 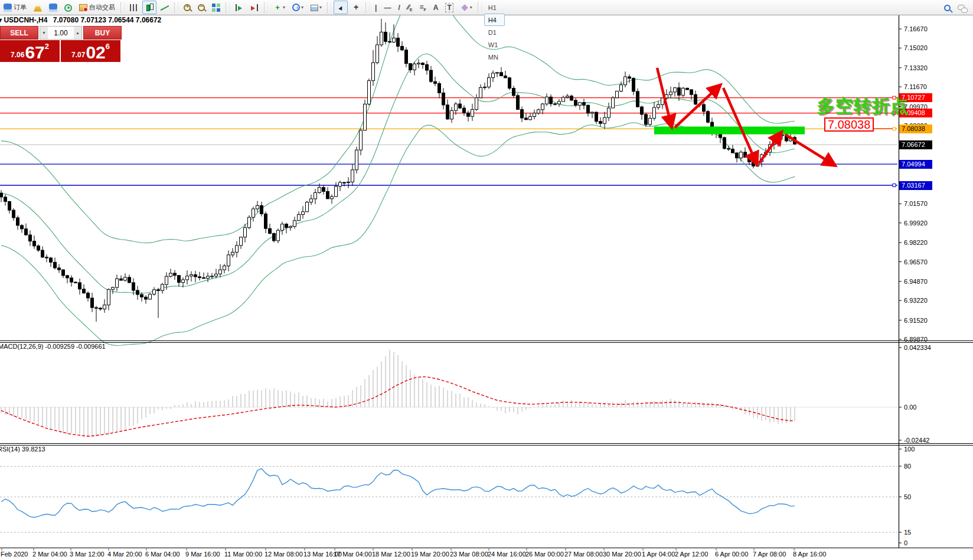 I want to click on chart-shift-button, so click(x=254, y=7).